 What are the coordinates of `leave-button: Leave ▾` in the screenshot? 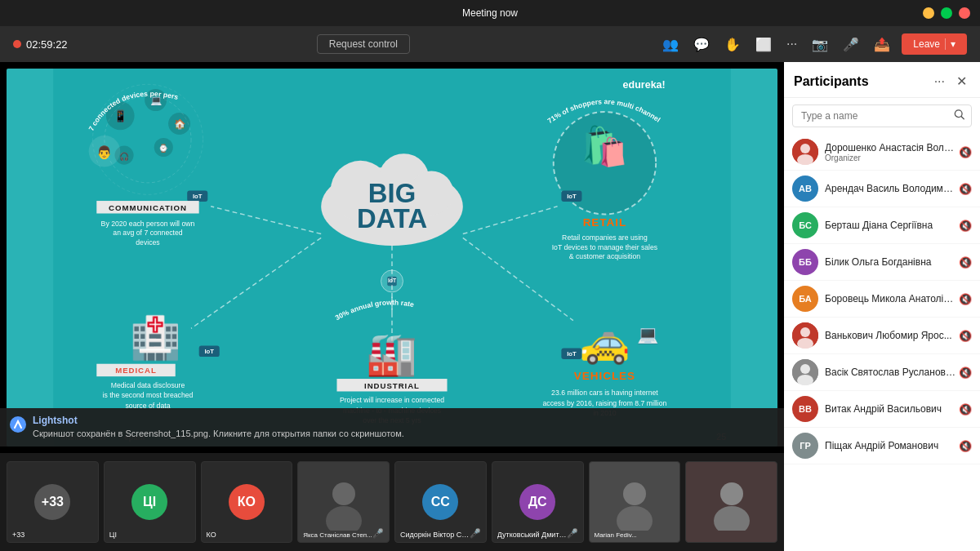 It's located at (934, 44).